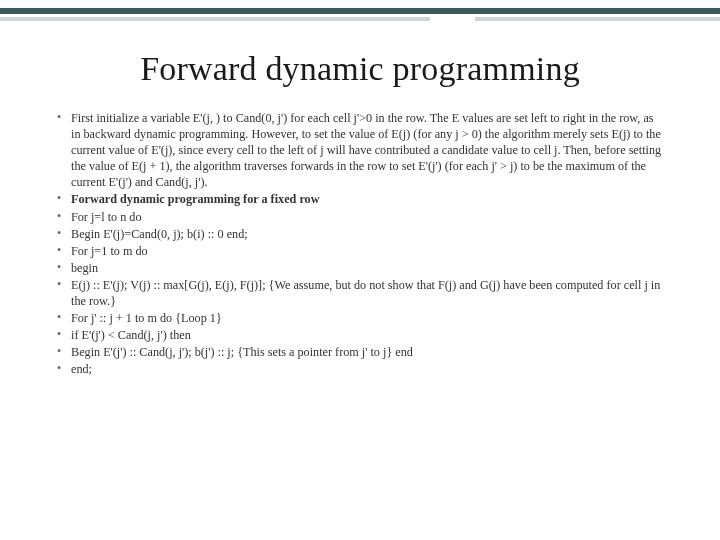  I want to click on accent-bar-light-left, so click(215, 19).